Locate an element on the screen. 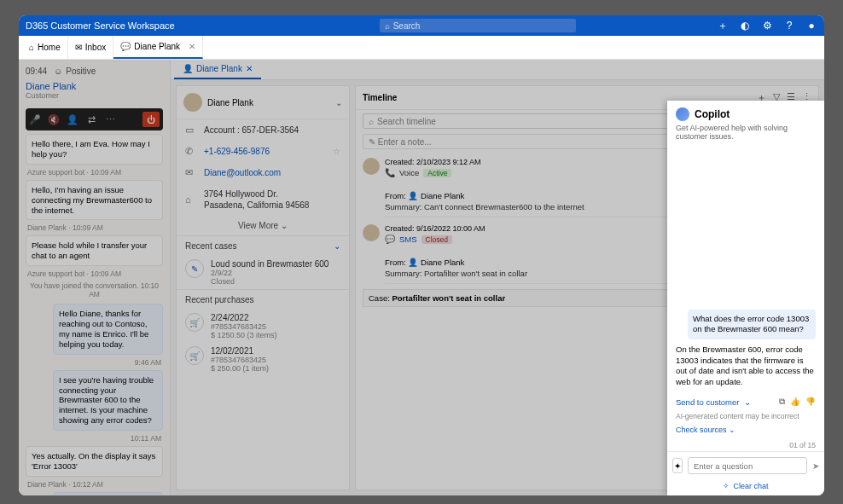  copilot-icon is located at coordinates (683, 114).